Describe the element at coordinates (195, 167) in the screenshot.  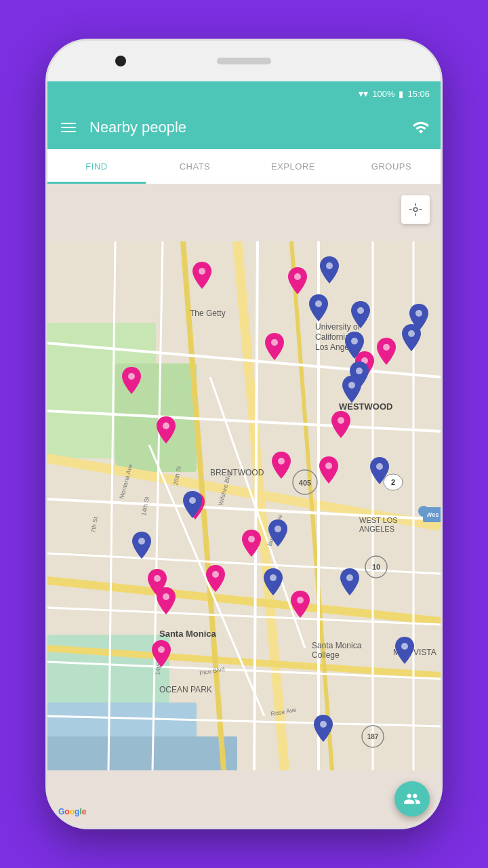
I see `tab-chats: CHATS` at that location.